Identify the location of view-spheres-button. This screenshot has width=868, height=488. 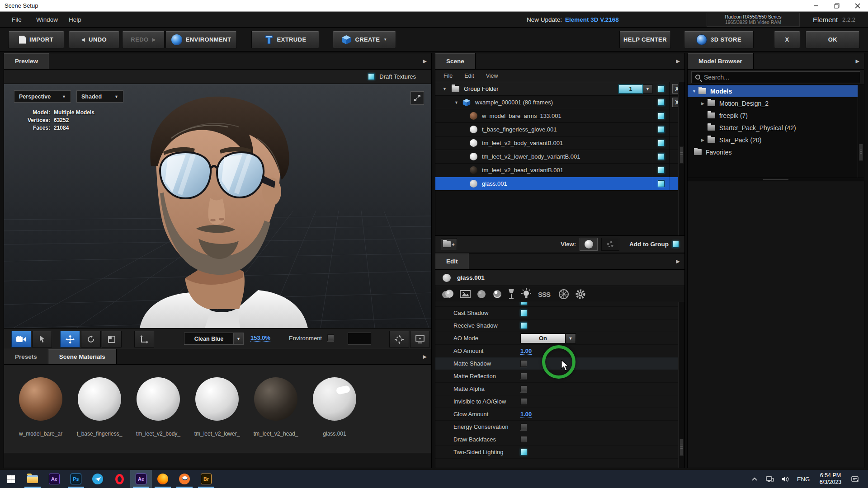
(589, 244).